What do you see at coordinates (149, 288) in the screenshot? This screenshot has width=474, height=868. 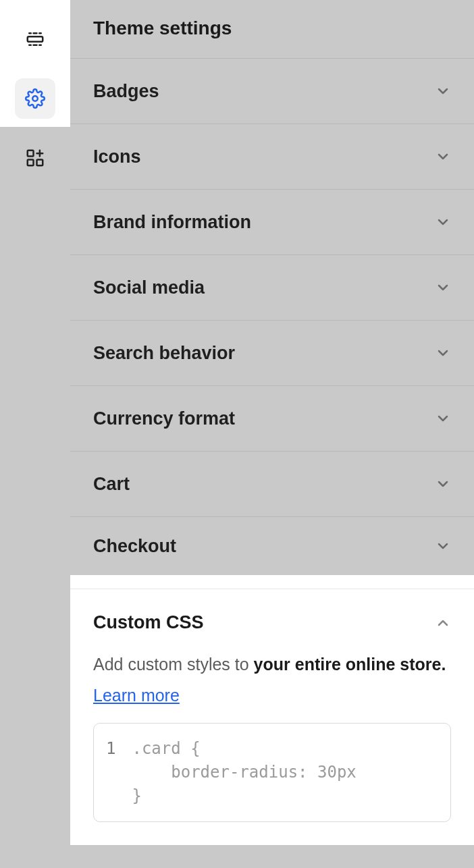 I see `section-label: Social media` at bounding box center [149, 288].